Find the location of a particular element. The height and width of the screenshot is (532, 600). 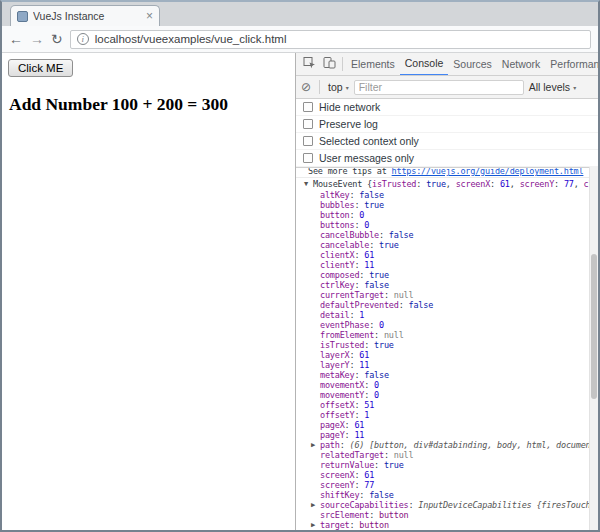

click-me-button: Click ME is located at coordinates (40, 68).